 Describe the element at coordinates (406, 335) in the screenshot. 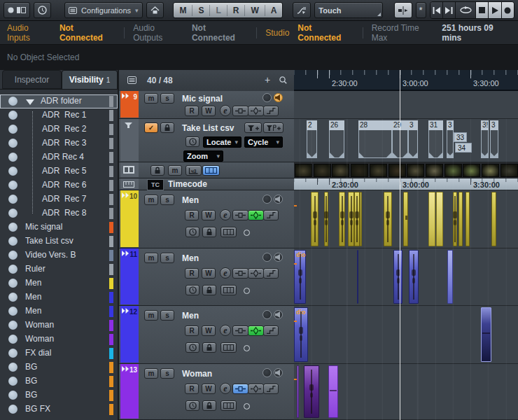

I see `lane-t12: dio` at that location.